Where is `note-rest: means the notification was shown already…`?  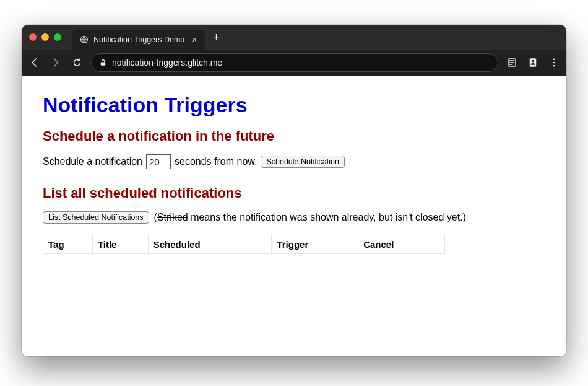 note-rest: means the notification was shown already… is located at coordinates (327, 217).